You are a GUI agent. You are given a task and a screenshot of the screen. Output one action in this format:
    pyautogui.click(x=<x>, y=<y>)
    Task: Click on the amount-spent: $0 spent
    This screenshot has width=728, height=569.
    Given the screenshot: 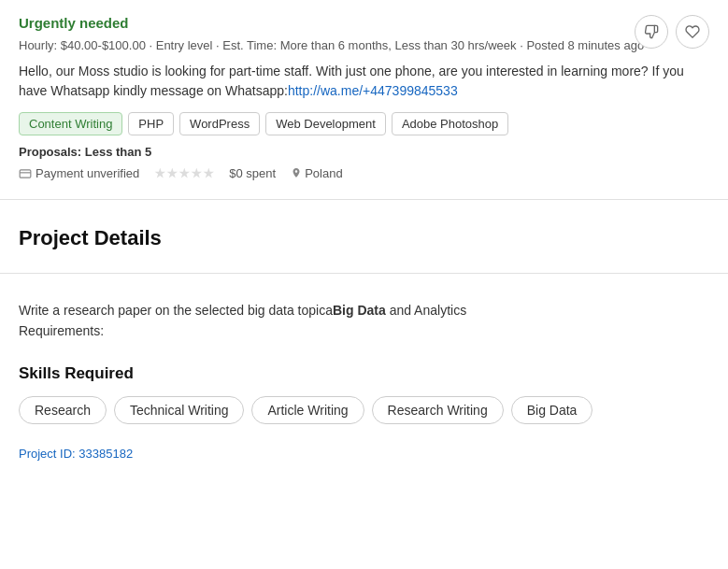 What is the action you would take?
    pyautogui.click(x=252, y=174)
    